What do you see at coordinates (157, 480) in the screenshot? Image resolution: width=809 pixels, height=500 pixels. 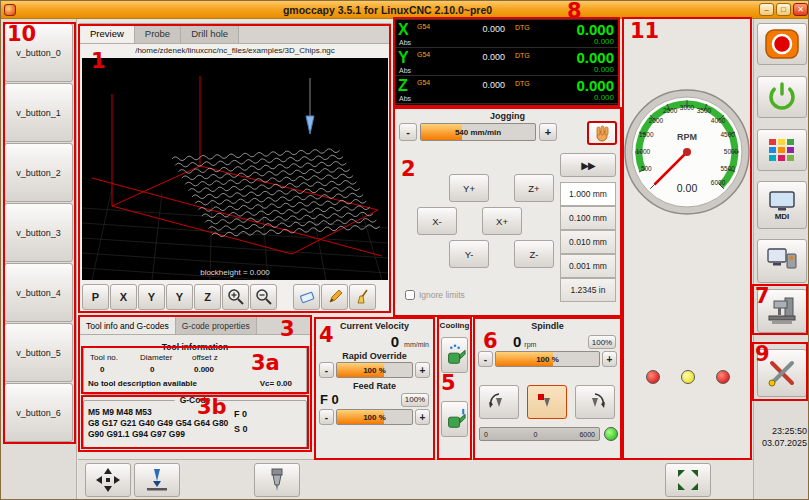 I see `block-height-button` at bounding box center [157, 480].